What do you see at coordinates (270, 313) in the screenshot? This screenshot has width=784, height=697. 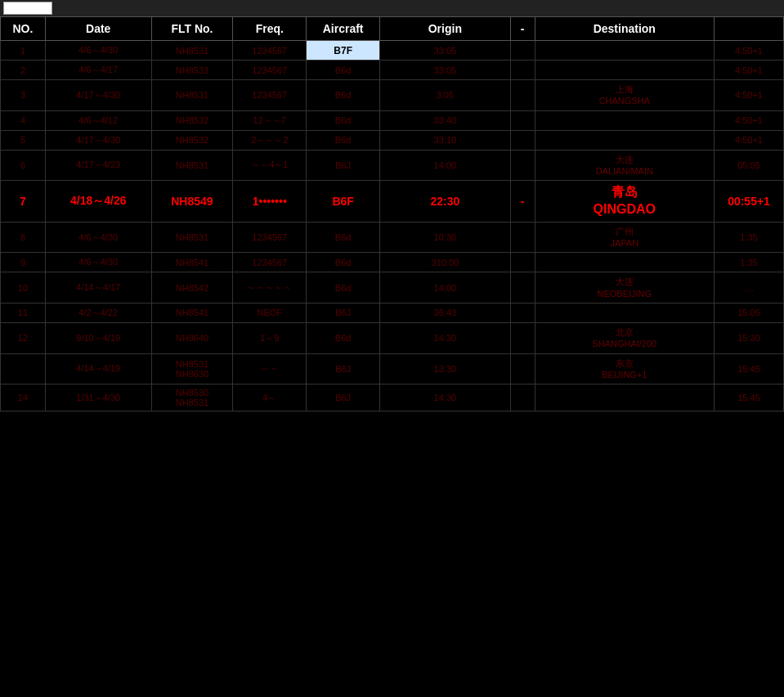 I see `cell-freq: NEOF` at bounding box center [270, 313].